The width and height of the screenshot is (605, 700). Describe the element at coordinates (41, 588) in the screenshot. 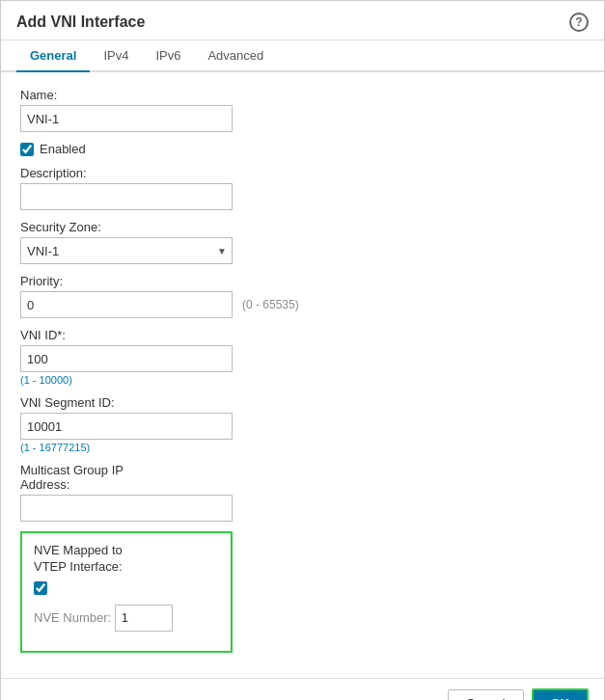

I see `nve-checkbox` at that location.